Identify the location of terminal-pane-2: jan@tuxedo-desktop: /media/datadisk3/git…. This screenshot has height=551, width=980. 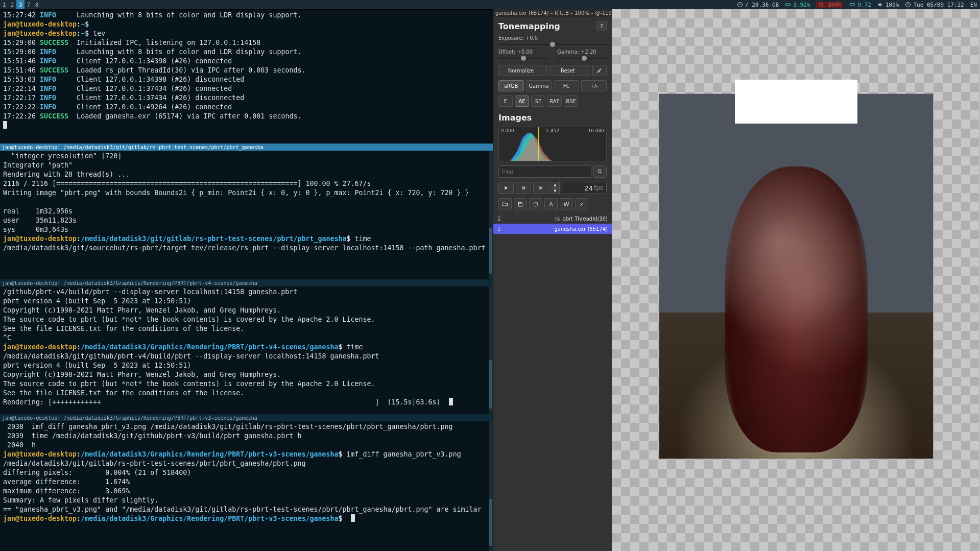
(246, 211).